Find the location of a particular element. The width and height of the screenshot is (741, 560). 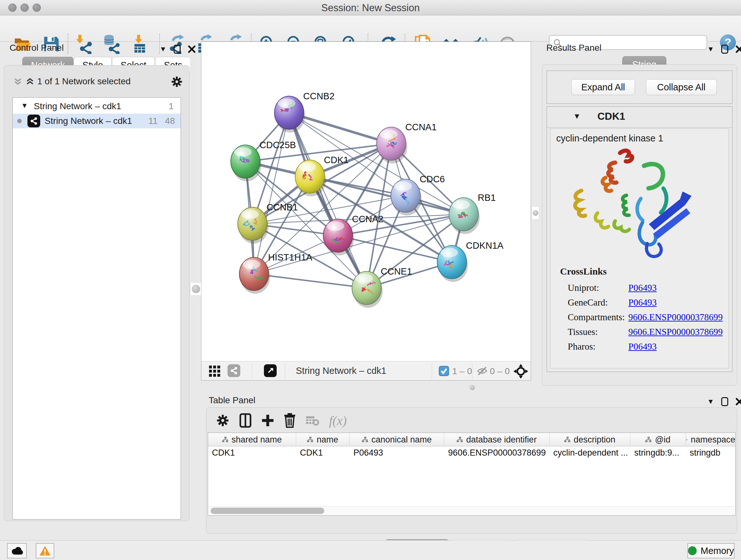

column-header: canonical name is located at coordinates (397, 440).